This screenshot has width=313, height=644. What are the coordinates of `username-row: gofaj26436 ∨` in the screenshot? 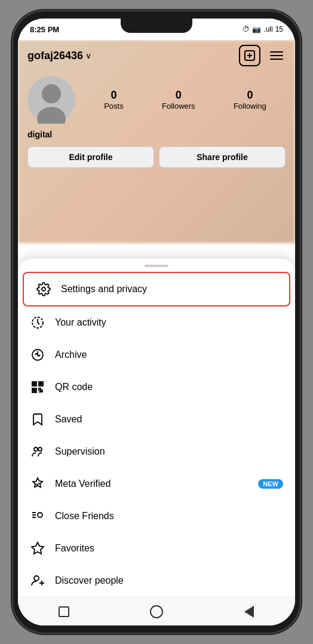 It's located at (60, 56).